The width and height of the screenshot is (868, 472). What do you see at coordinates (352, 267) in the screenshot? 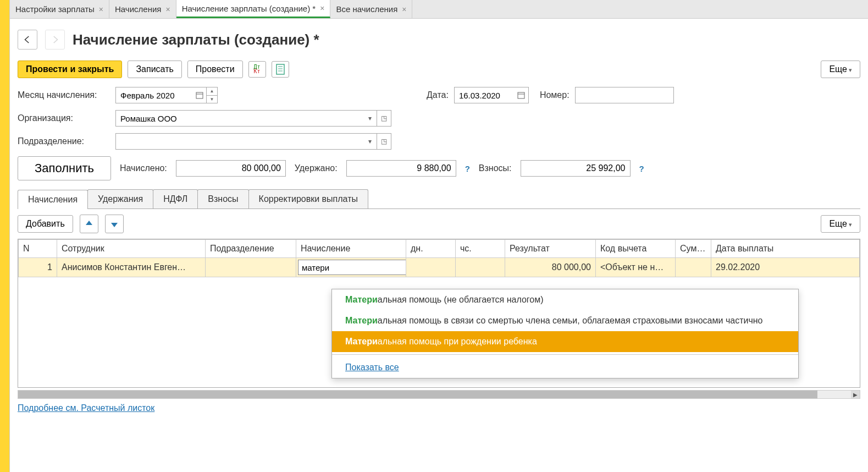
I see `accrual-type-input` at bounding box center [352, 267].